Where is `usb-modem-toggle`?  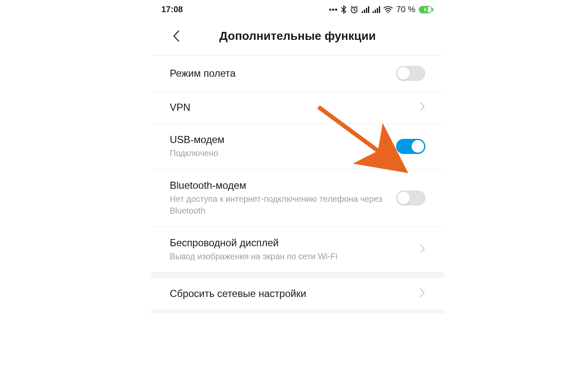
usb-modem-toggle is located at coordinates (411, 146).